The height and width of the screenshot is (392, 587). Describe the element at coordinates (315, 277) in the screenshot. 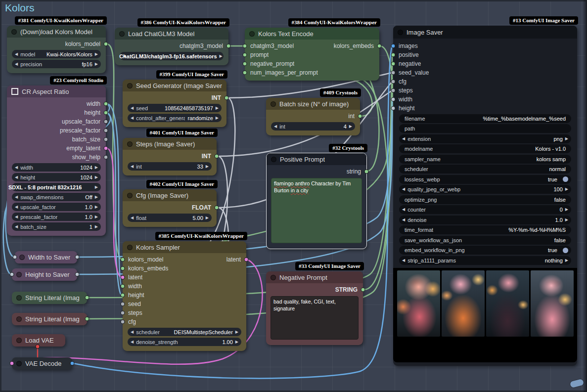

I see `node-header: Negative Prompt` at that location.